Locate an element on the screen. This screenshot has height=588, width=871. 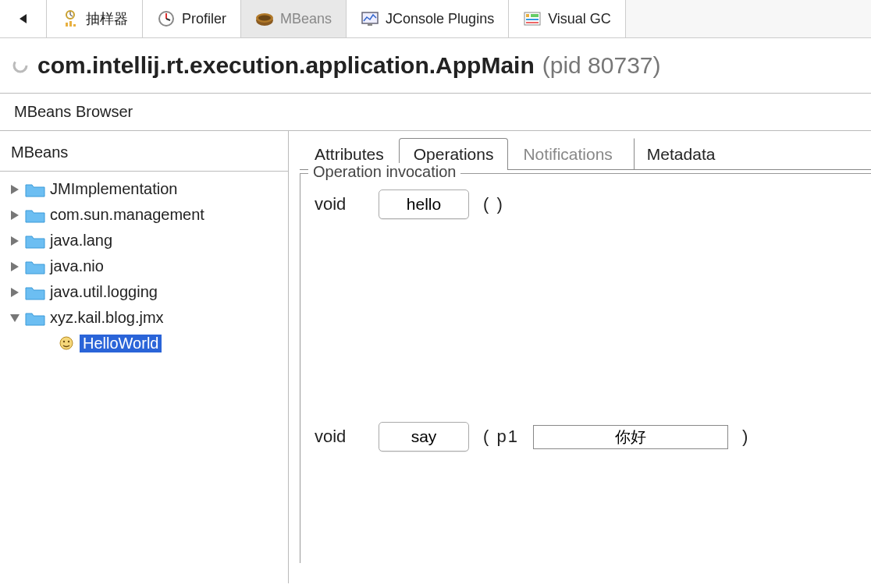
operation-row-say: void say ( p1 ) is located at coordinates (585, 437).